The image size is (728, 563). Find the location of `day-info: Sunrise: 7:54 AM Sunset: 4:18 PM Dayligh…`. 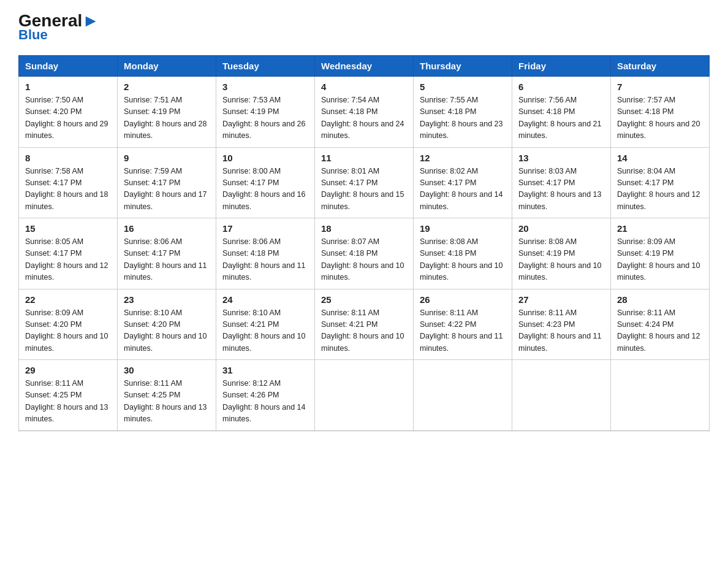

day-info: Sunrise: 7:54 AM Sunset: 4:18 PM Dayligh… is located at coordinates (364, 118).